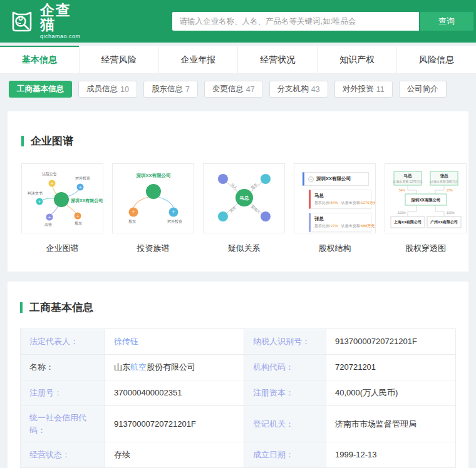  I want to click on suspected-relations-thumbnail: 法人 股东 高管 疑似人 马总, so click(244, 198).